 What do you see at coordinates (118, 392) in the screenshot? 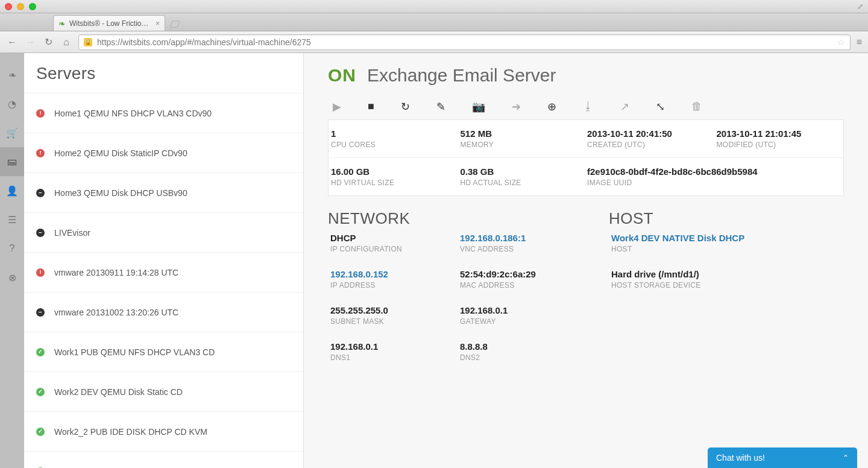
I see `server-item-label: Work2 DEV QEMU Disk Static CD` at bounding box center [118, 392].